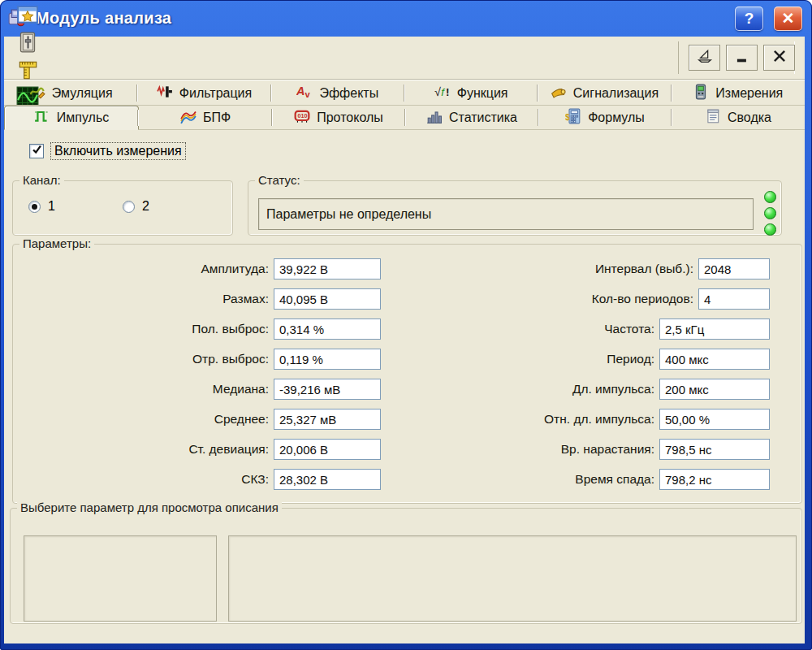 This screenshot has height=650, width=812. Describe the element at coordinates (749, 93) in the screenshot. I see `tab-label: Измерения` at that location.